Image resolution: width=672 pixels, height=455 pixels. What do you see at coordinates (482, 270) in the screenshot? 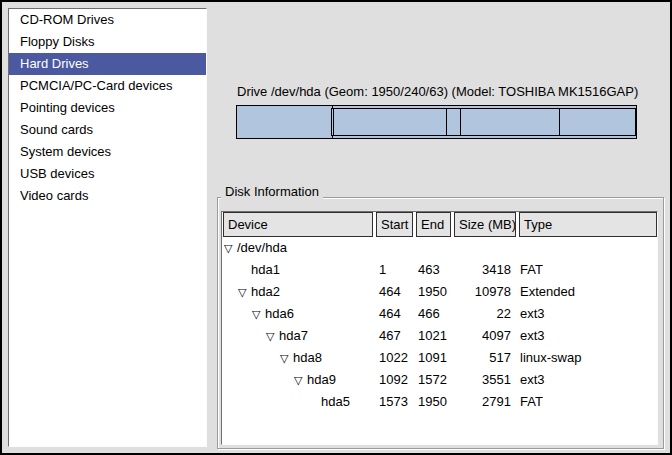
I see `size-cell: 3418` at bounding box center [482, 270].